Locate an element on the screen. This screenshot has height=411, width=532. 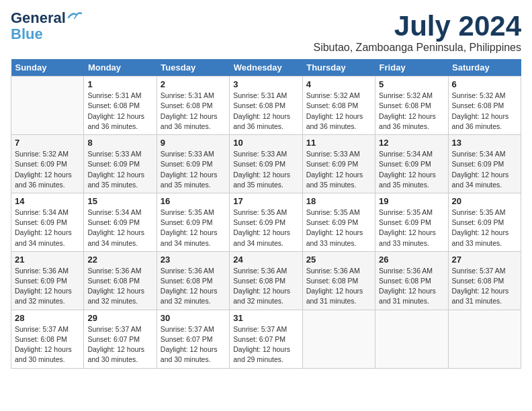
table-cell: 10Sunrise: 5:33 AMSunset: 6:09 PMDayligh… is located at coordinates (266, 164).